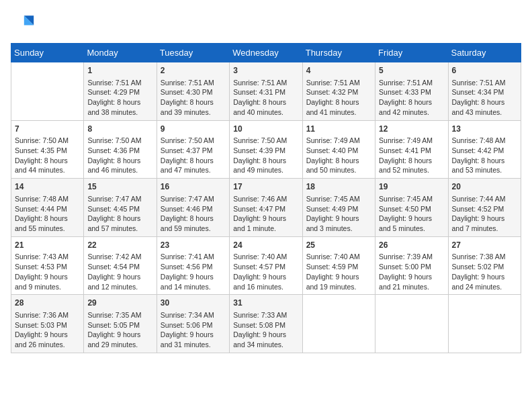  I want to click on day-info: Sunrise: 7:47 AMSunset: 4:46 PMDaylight:…, so click(193, 214).